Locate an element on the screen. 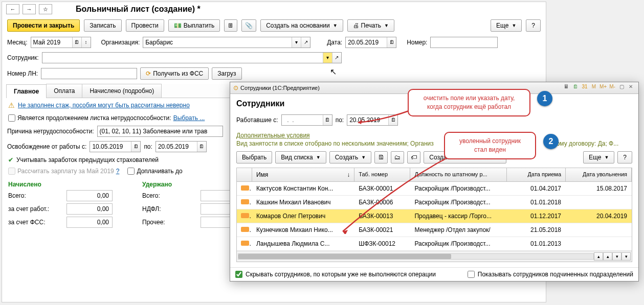 This screenshot has width=644, height=305. mem-minus-button: M- is located at coordinates (612, 88).